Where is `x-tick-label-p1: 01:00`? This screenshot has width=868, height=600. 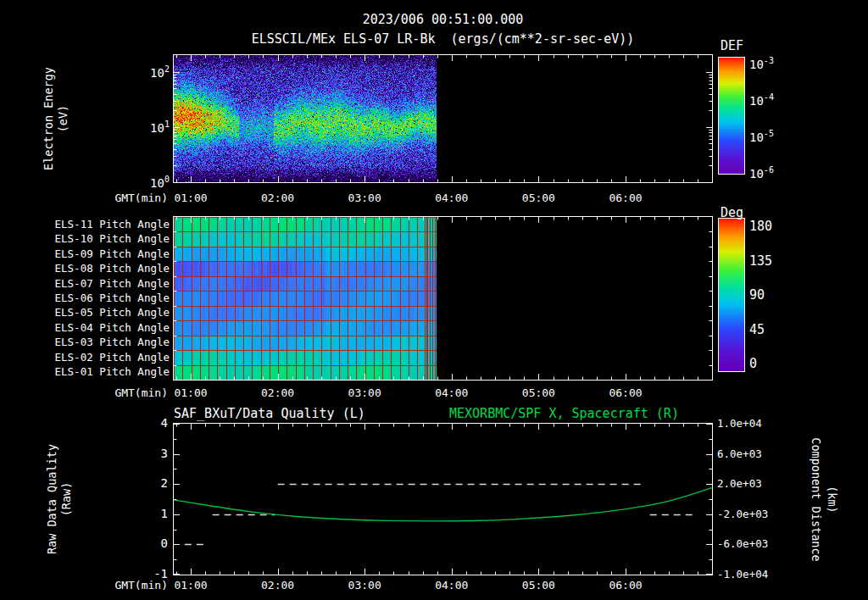
x-tick-label-p1: 01:00 is located at coordinates (191, 198).